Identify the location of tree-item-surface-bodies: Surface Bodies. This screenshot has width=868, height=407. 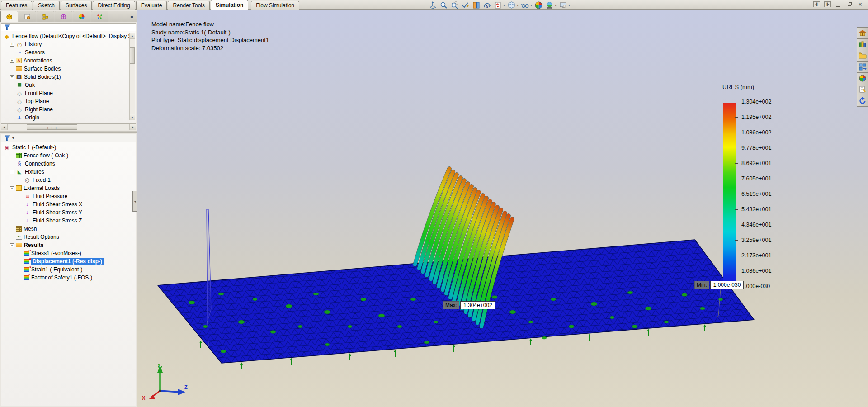
(69, 69).